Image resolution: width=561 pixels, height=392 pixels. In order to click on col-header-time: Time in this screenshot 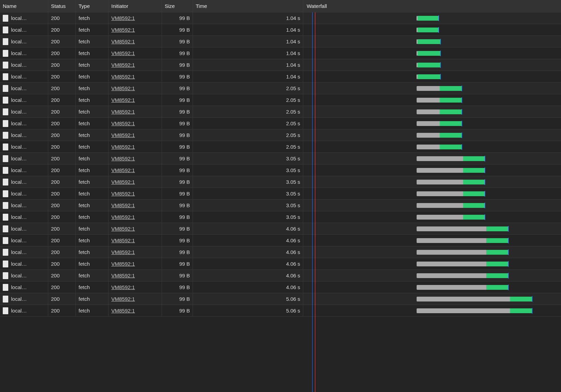, I will do `click(248, 6)`.